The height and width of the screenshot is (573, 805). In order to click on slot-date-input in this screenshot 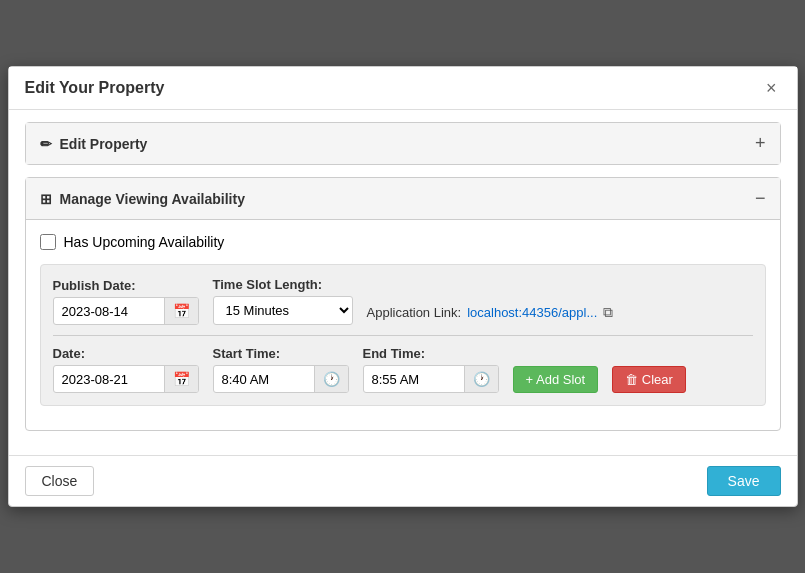, I will do `click(109, 380)`.